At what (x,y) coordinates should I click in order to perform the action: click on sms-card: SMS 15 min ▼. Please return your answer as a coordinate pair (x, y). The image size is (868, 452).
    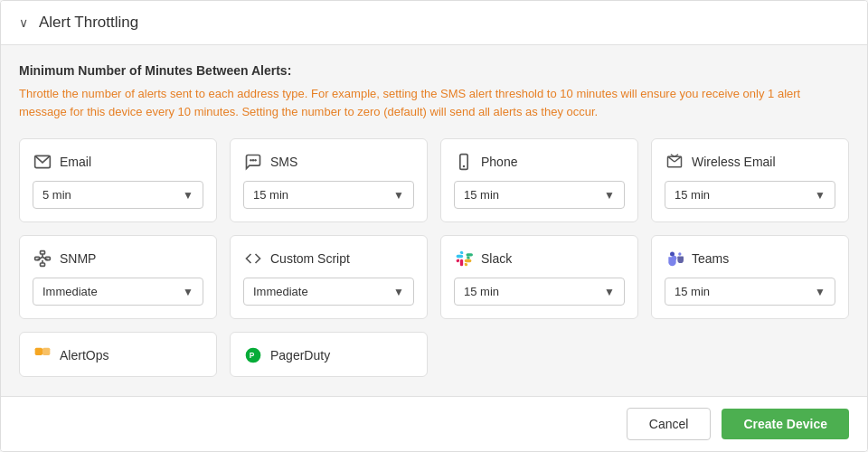
    Looking at the image, I should click on (329, 181).